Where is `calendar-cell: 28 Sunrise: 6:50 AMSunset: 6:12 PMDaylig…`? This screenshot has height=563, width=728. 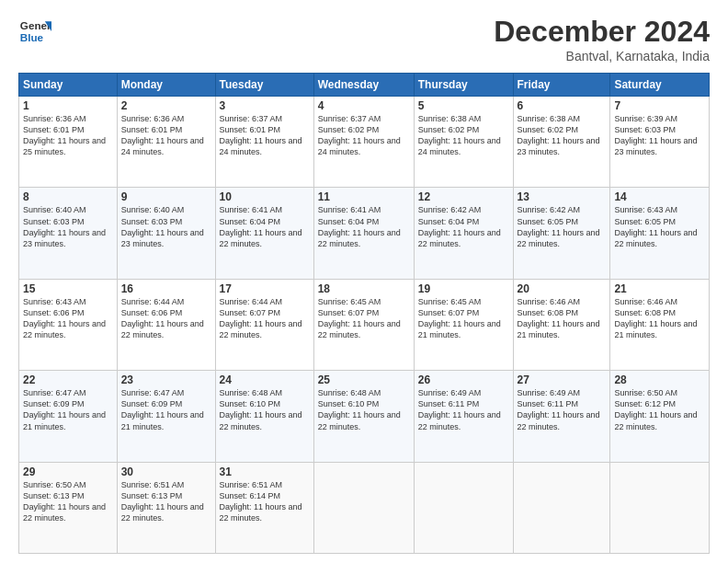
calendar-cell: 28 Sunrise: 6:50 AMSunset: 6:12 PMDaylig… is located at coordinates (660, 416).